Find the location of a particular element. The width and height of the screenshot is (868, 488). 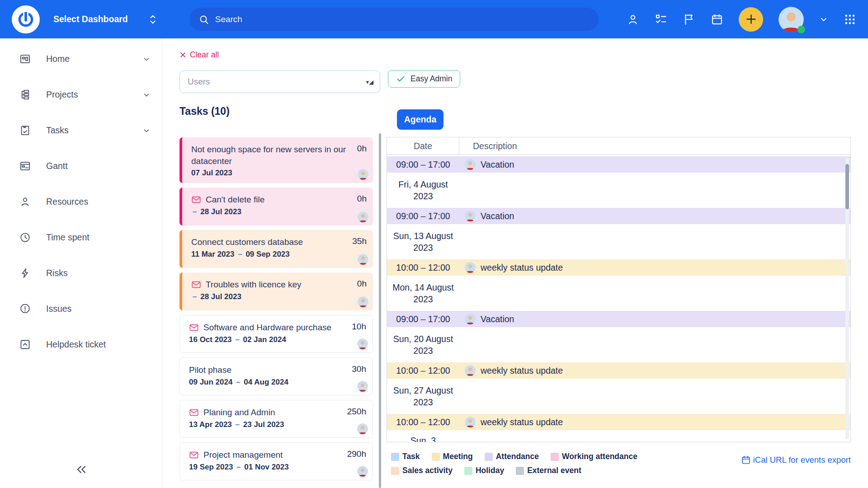

online-status-dot is located at coordinates (801, 30).